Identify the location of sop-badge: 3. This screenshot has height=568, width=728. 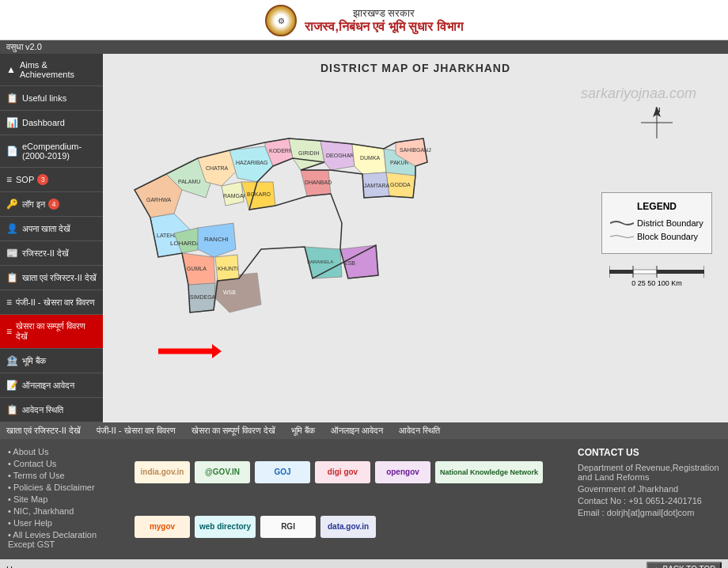
(43, 180).